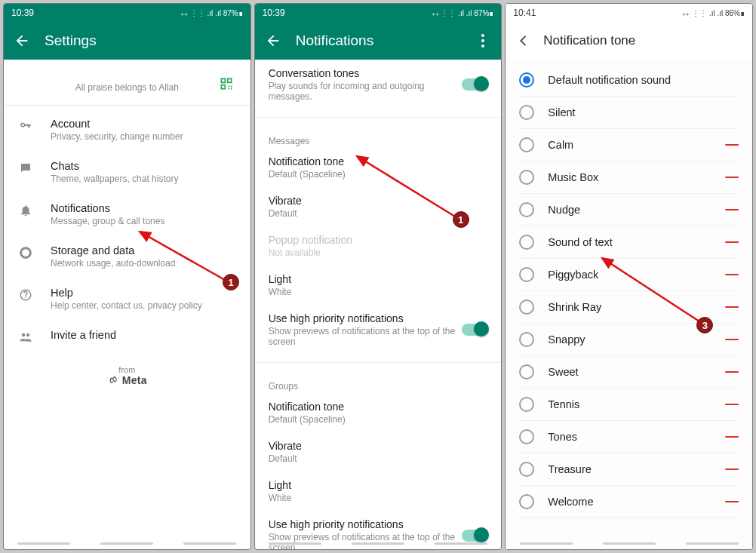 This screenshot has width=756, height=553. What do you see at coordinates (127, 257) in the screenshot?
I see `settings-item-storage-and-data: Storage and dataNetwork usage, auto-down…` at bounding box center [127, 257].